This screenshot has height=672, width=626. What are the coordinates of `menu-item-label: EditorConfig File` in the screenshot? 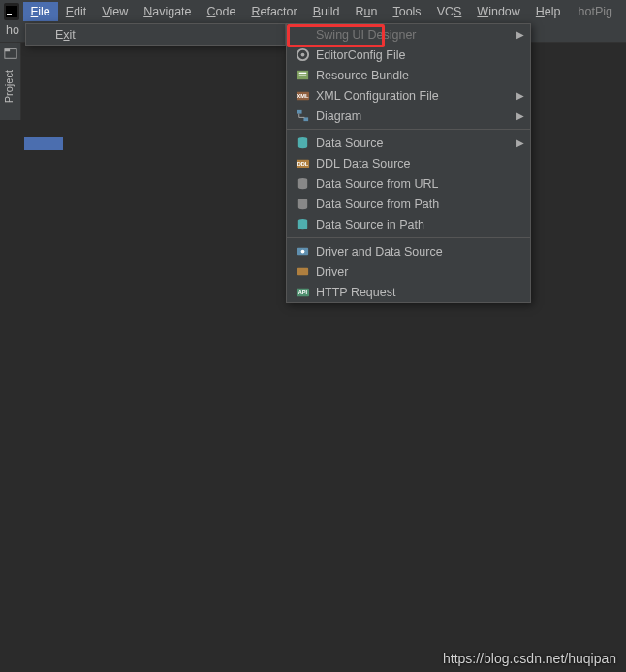 It's located at (413, 55).